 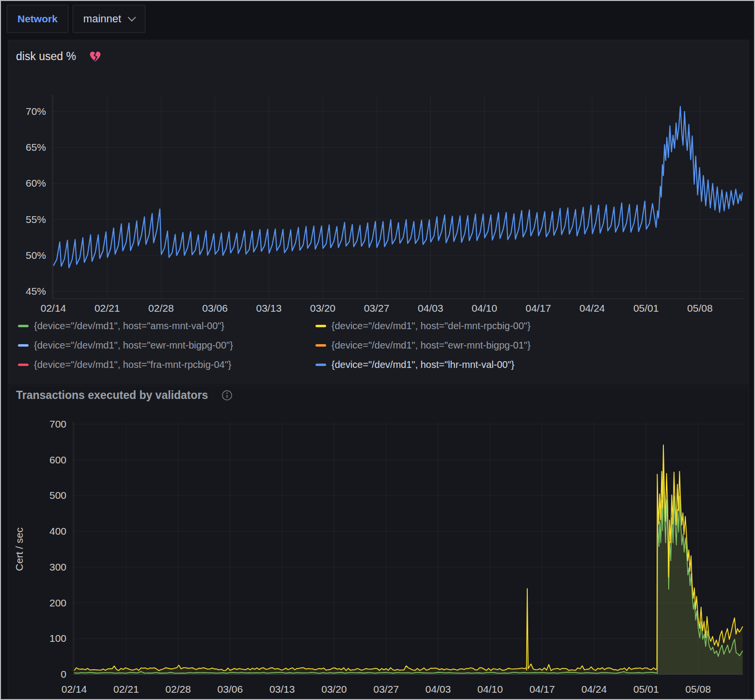 What do you see at coordinates (58, 424) in the screenshot?
I see `y-tick-label: 700` at bounding box center [58, 424].